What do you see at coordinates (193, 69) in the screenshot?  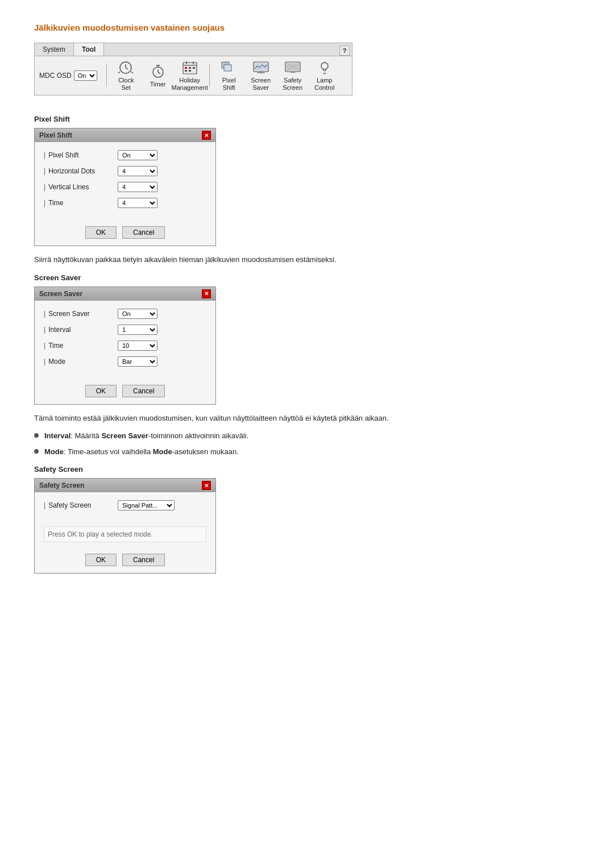 I see `toolbar: System Tool ? MDC OSD On Off ClockSet` at bounding box center [193, 69].